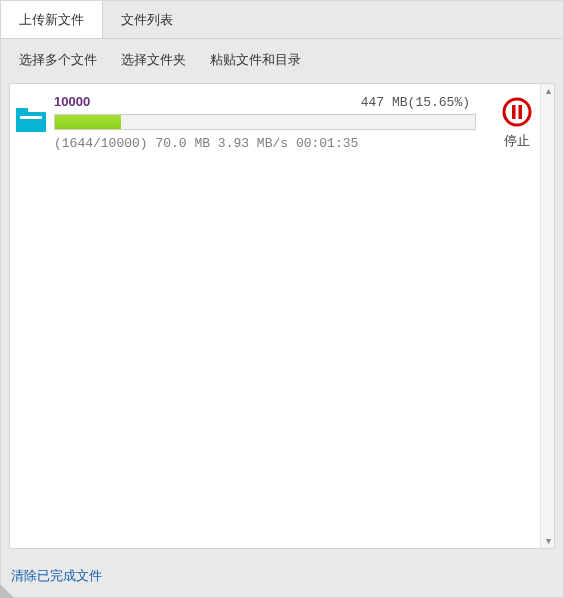 The height and width of the screenshot is (598, 564). I want to click on resize-handle-icon, so click(7, 591).